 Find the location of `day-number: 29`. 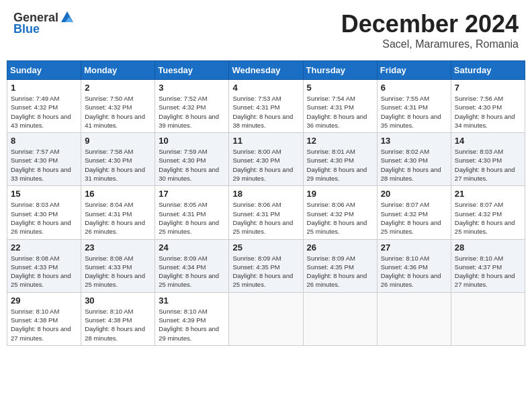

day-number: 29 is located at coordinates (44, 301).